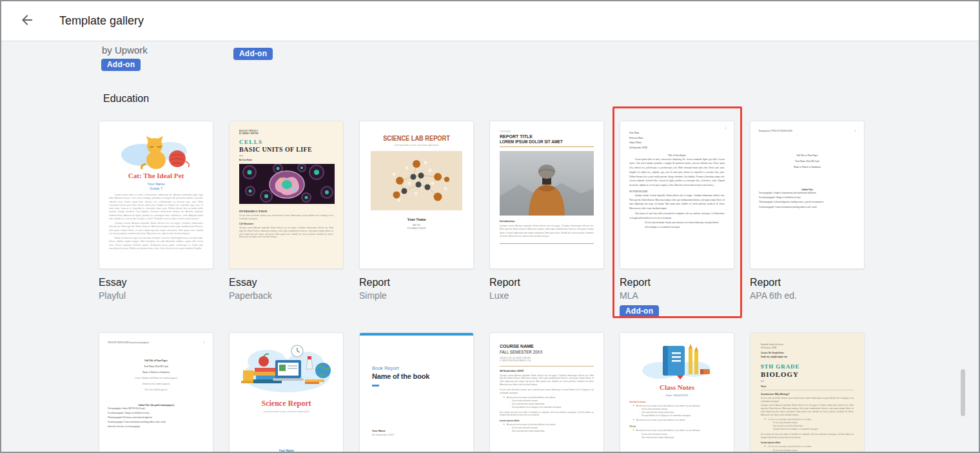 The width and height of the screenshot is (980, 453). Describe the element at coordinates (416, 219) in the screenshot. I see `template-card-report-simple: SCIENCE LAB REPORT Lorem ipsum dolor sit…` at that location.